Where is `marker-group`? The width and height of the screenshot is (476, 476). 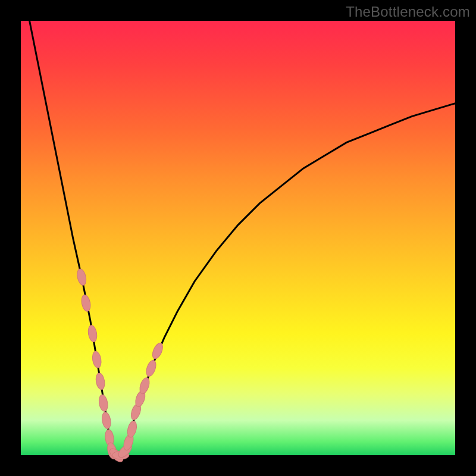 marker-group is located at coordinates (120, 367).